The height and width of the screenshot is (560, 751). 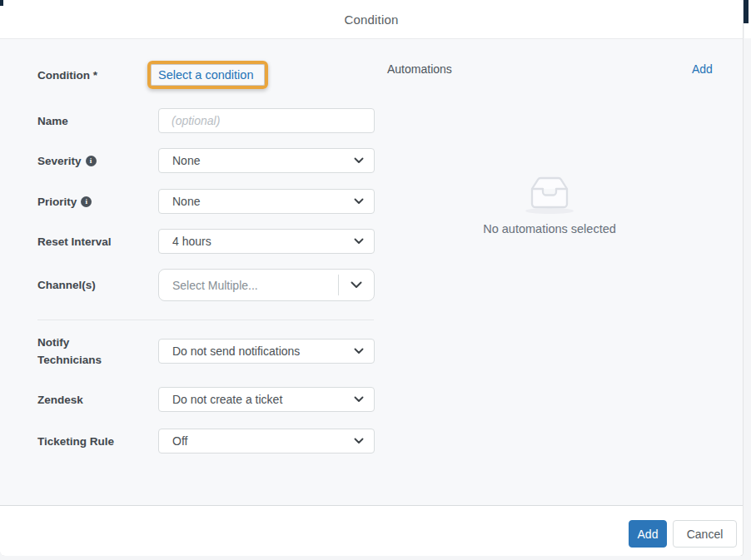 I want to click on zendesk-label: Zendesk, so click(x=98, y=399).